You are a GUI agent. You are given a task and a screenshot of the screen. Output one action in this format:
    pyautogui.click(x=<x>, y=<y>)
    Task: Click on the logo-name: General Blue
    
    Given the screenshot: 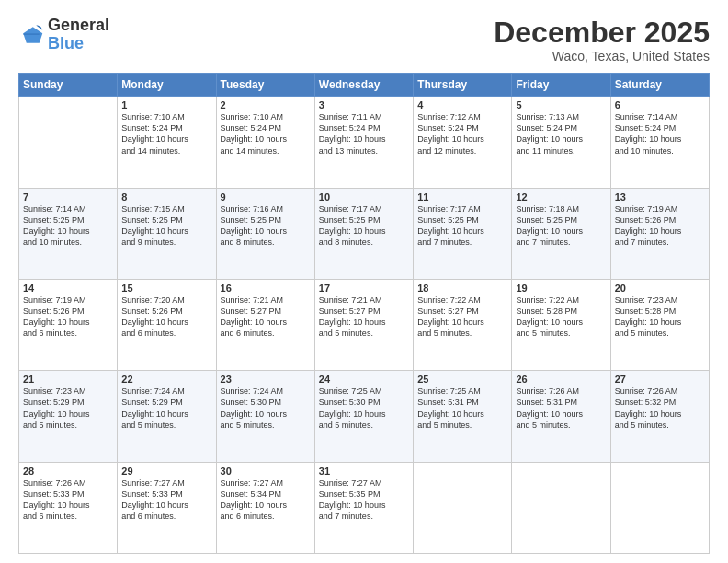 What is the action you would take?
    pyautogui.click(x=79, y=35)
    